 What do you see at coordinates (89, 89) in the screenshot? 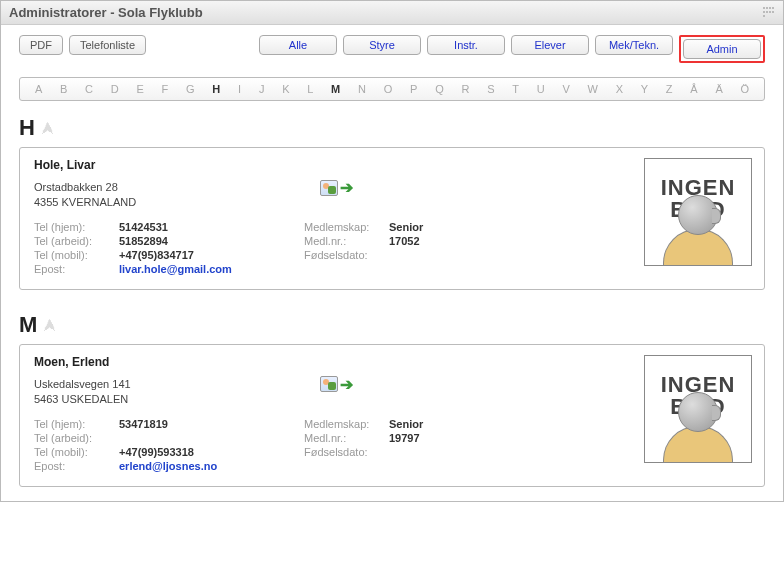
I see `alpha-letter-C: C` at bounding box center [89, 89].